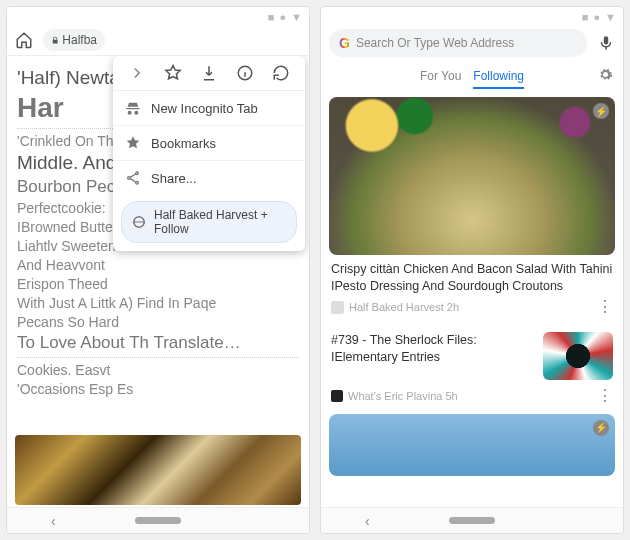 This screenshot has width=630, height=540. I want to click on menu-action-row, so click(209, 74).